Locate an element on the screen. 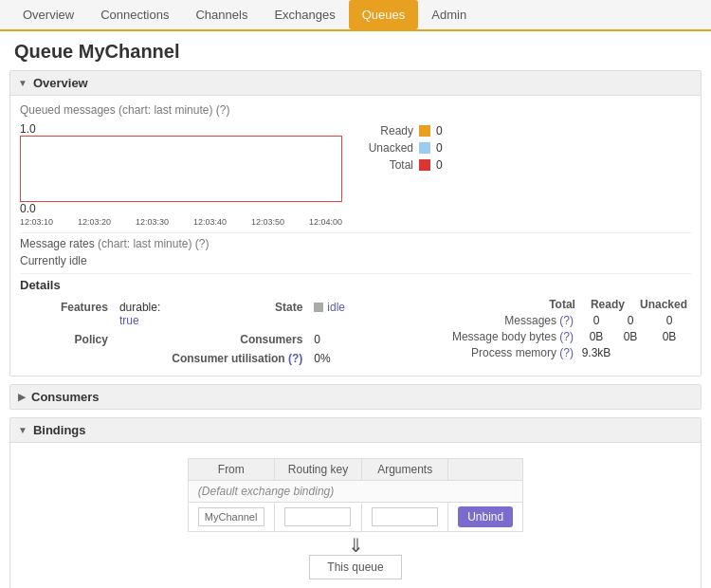 This screenshot has width=711, height=588. consumers-label: Consumers is located at coordinates (237, 340).